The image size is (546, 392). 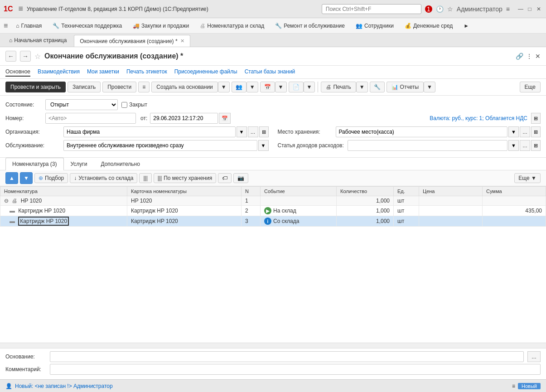 I want to click on by-storage-button: ||| По месту хранения, so click(x=185, y=178).